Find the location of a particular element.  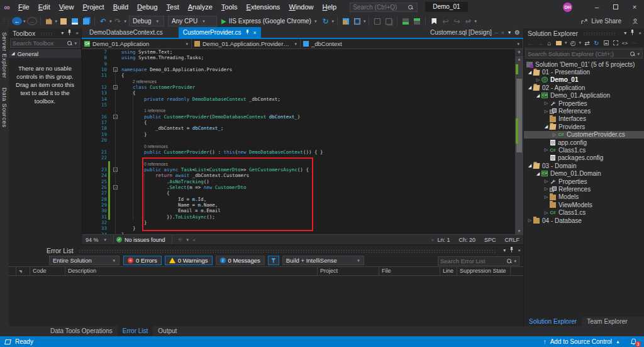

panel-tab-data-tools-operations: Data Tools Operations is located at coordinates (82, 331).